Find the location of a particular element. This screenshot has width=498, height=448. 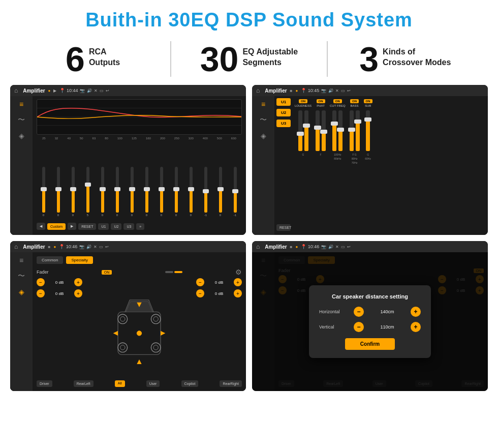

horizontal-plus: + is located at coordinates (416, 312).